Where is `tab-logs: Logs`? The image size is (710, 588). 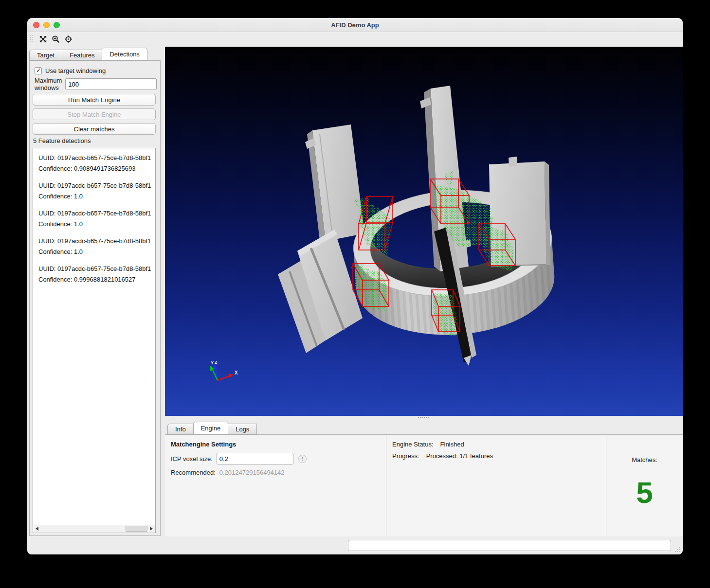
tab-logs: Logs is located at coordinates (242, 429).